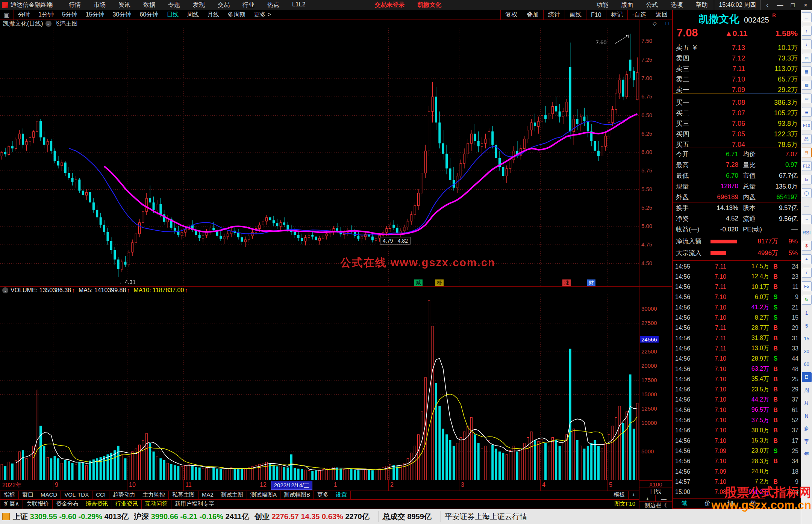 The image size is (812, 524). What do you see at coordinates (299, 5) in the screenshot?
I see `menu-item-L1L2: L1L2` at bounding box center [299, 5].